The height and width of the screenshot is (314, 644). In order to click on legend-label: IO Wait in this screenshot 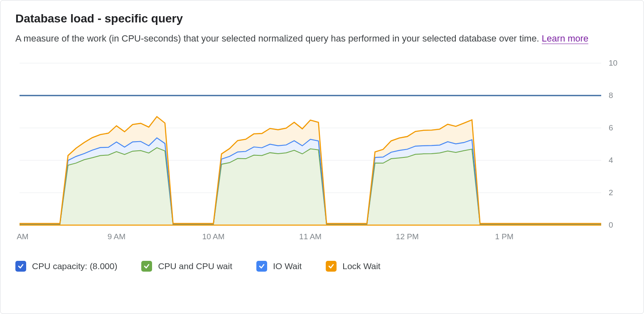, I will do `click(288, 266)`.